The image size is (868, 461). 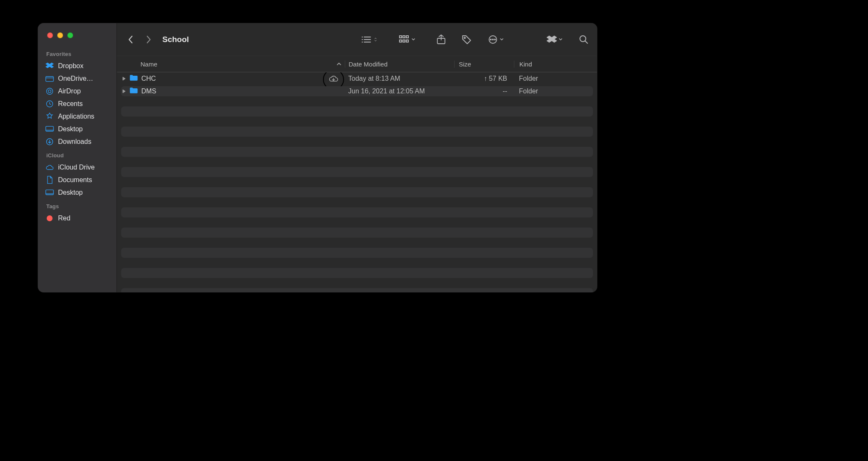 What do you see at coordinates (75, 142) in the screenshot?
I see `sidebar-item-label: Downloads` at bounding box center [75, 142].